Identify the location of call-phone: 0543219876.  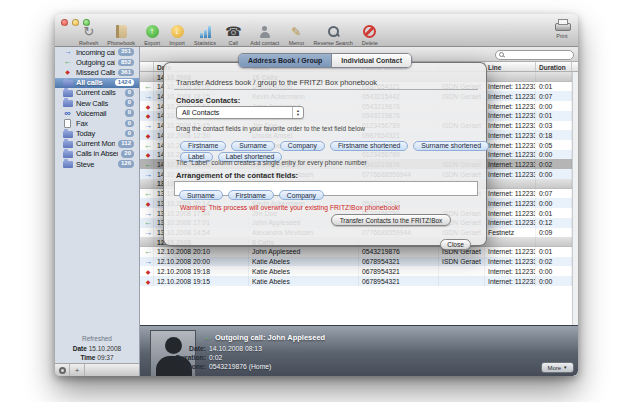
(399, 252).